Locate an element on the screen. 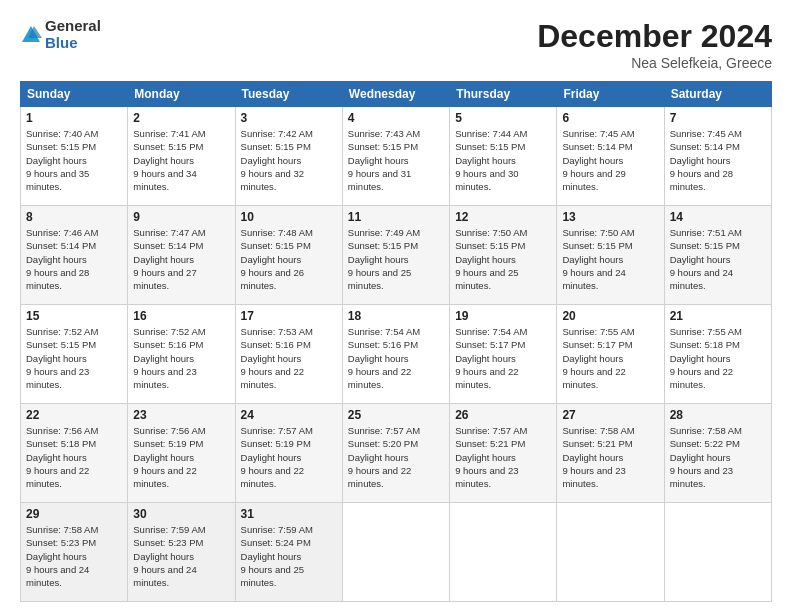  cal-cell: 4Sunrise: 7:43 AMSunset: 5:15 PMDaylight… is located at coordinates (396, 156).